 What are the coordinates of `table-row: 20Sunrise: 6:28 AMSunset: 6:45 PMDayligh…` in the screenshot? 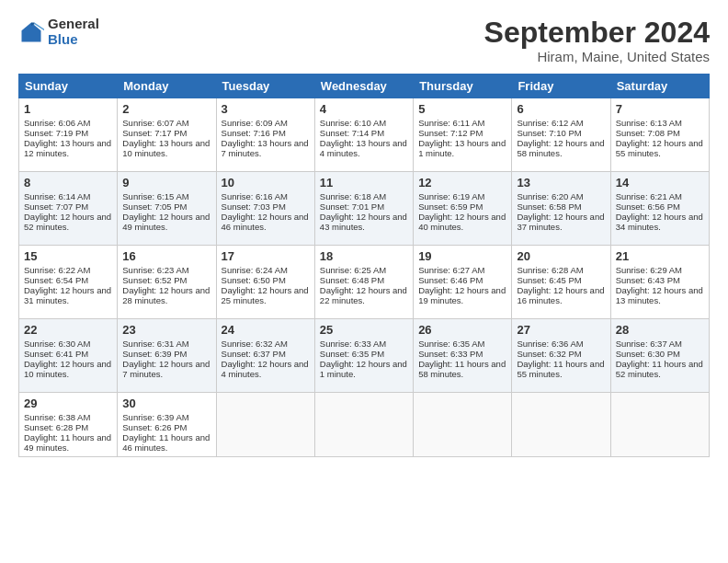 It's located at (561, 282).